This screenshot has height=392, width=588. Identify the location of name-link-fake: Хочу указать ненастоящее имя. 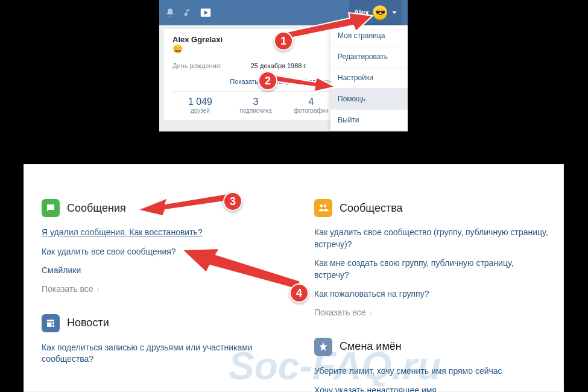
(432, 388).